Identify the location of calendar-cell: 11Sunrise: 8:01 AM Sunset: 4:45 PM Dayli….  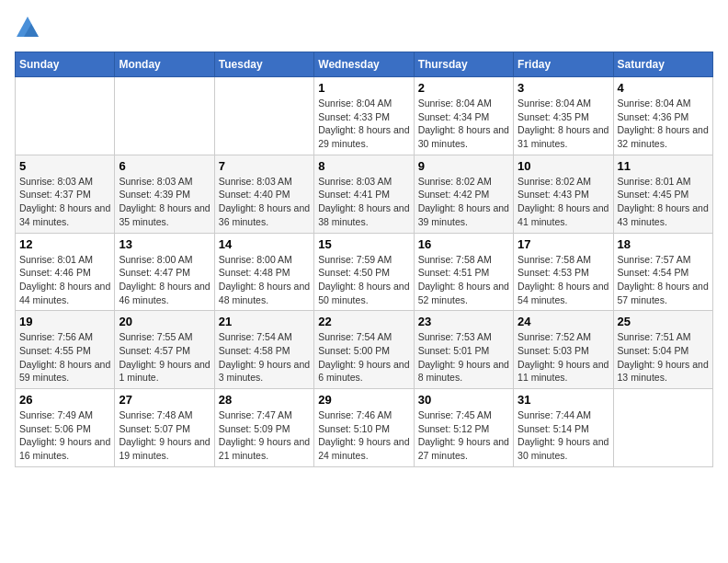
(663, 193).